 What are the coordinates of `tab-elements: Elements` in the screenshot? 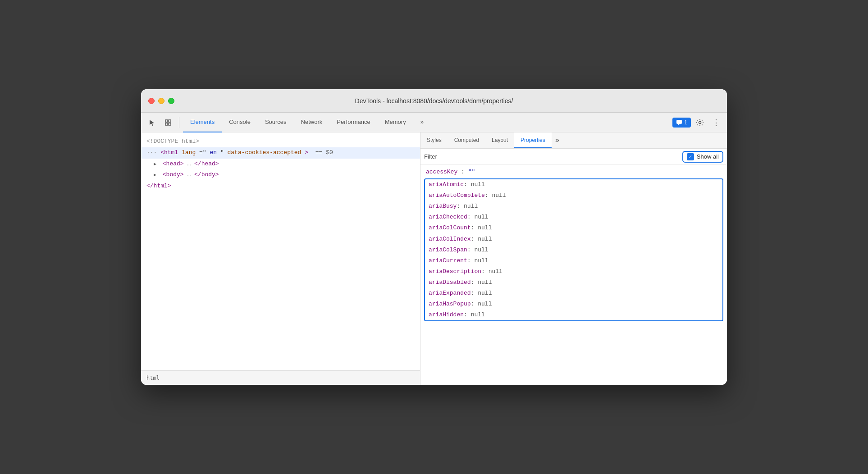 It's located at (202, 123).